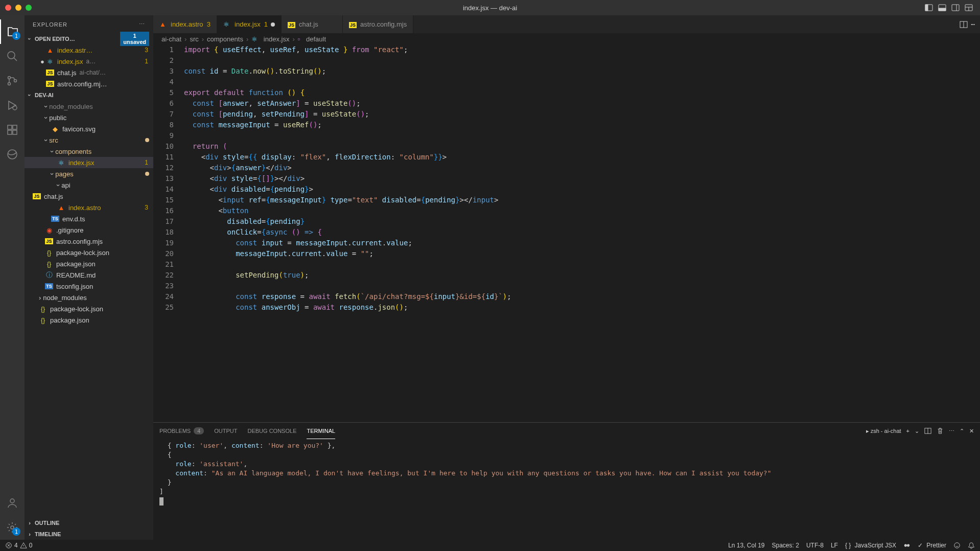 The height and width of the screenshot is (551, 980). I want to click on toggle-primary-sidebar-icon, so click(929, 8).